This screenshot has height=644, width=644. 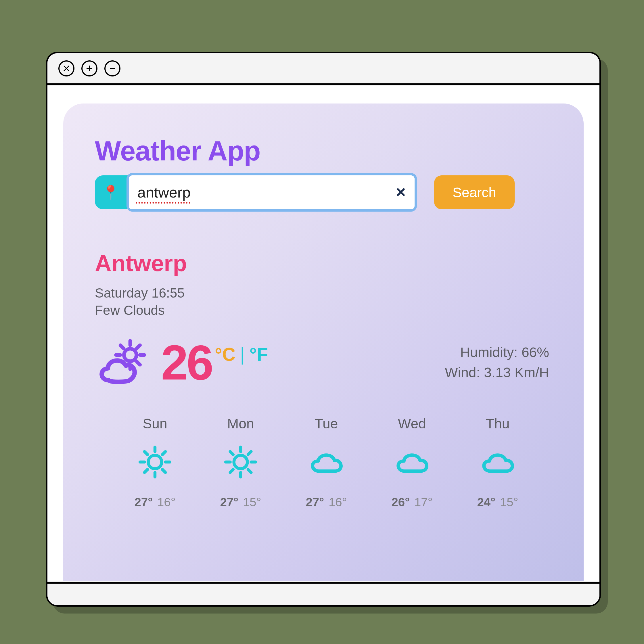 I want to click on window-new-button, so click(x=89, y=68).